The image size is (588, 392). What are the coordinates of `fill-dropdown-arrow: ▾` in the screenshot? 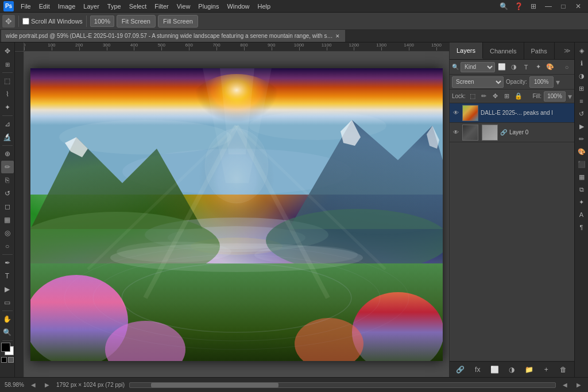 It's located at (570, 96).